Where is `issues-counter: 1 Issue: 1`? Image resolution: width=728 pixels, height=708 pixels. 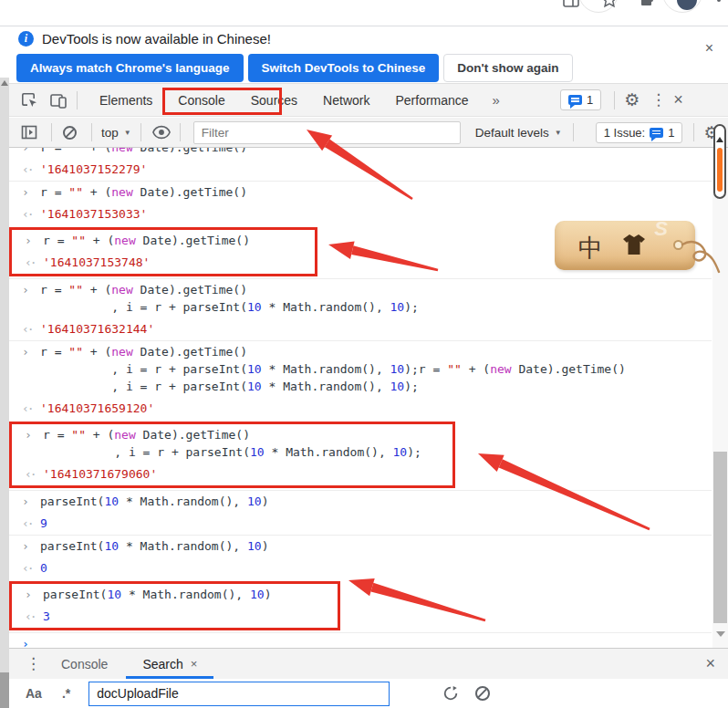
issues-counter: 1 Issue: 1 is located at coordinates (640, 133).